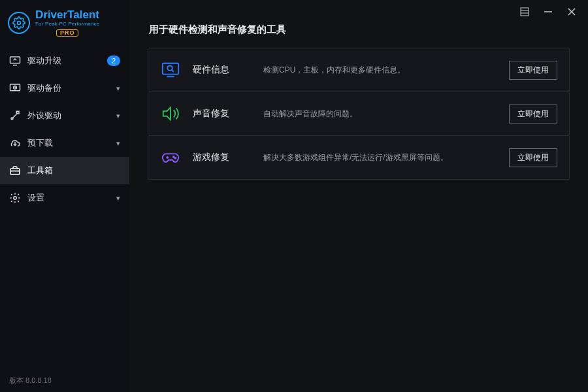 The width and height of the screenshot is (588, 392). What do you see at coordinates (359, 30) in the screenshot?
I see `page-title: 用于硬件检测和声音修复的工具` at bounding box center [359, 30].